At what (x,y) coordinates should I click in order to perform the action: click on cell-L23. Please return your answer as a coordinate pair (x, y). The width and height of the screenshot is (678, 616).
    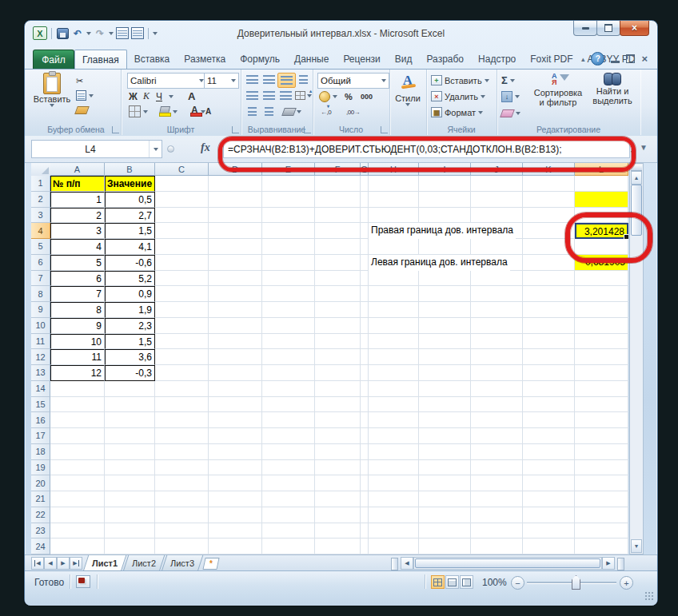
    Looking at the image, I should click on (601, 531).